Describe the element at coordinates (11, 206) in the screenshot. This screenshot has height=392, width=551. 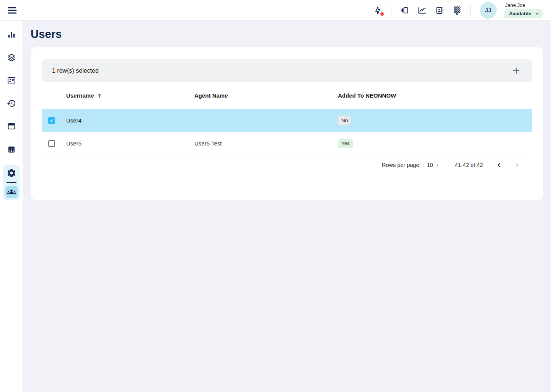
I see `sidebar` at that location.